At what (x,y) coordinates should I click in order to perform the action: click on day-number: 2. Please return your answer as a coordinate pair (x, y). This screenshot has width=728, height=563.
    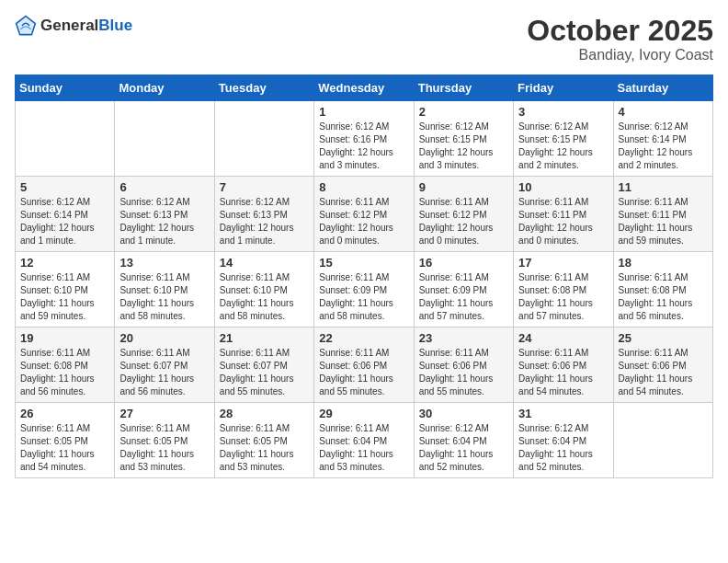
    Looking at the image, I should click on (463, 112).